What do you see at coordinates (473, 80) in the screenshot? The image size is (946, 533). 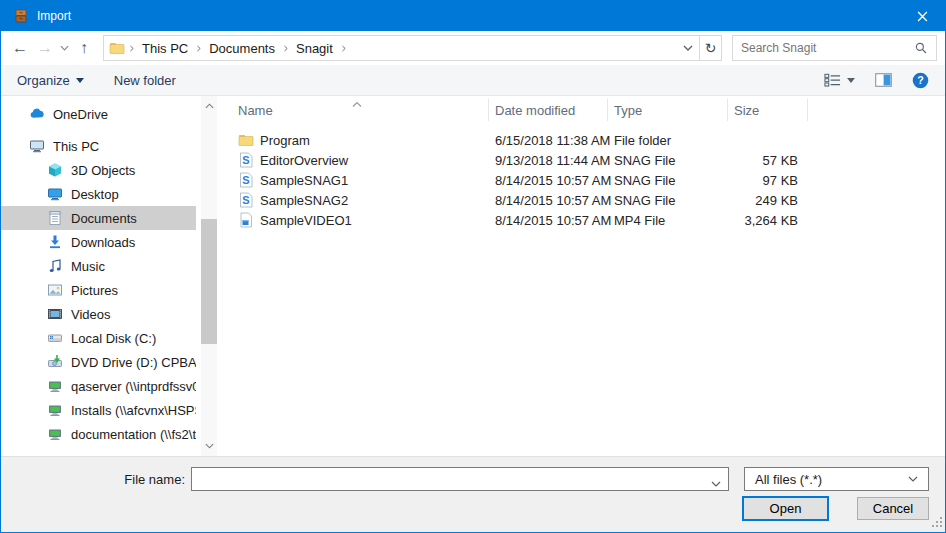 I see `command-bar: Organize New folder ?` at bounding box center [473, 80].